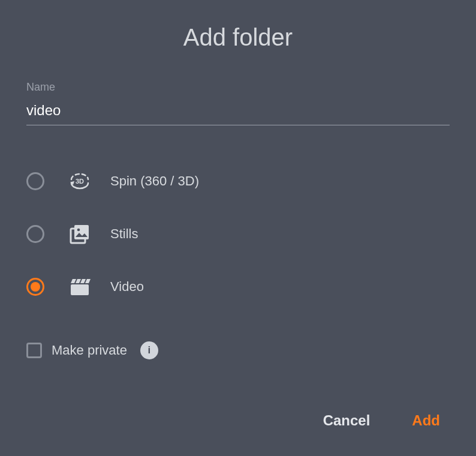 This screenshot has width=476, height=456. I want to click on name-label: Name, so click(238, 88).